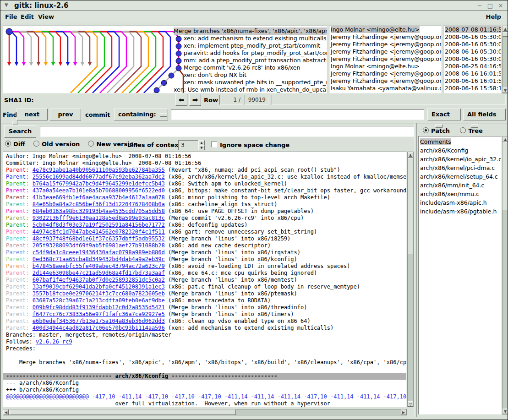 The height and width of the screenshot is (420, 508). Describe the element at coordinates (473, 88) in the screenshot. I see `commit-row-date: 2008-06-16 15:58:13` at that location.